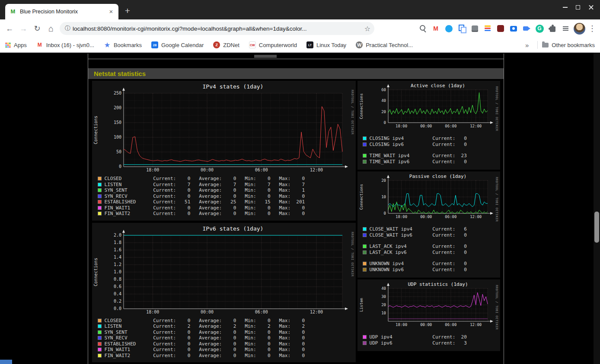  I want to click on titlebar: M Blue Precision Monitorix × +, so click(300, 9).